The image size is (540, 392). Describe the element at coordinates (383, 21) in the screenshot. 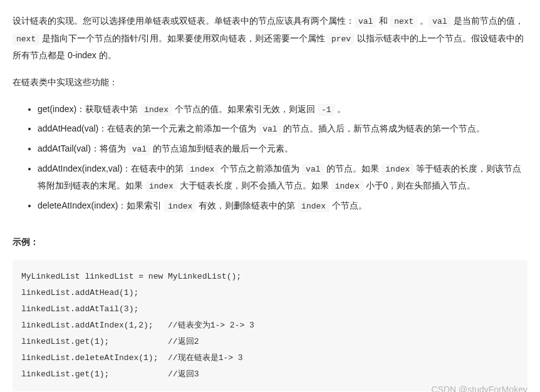

I see `intro-text: 和` at that location.